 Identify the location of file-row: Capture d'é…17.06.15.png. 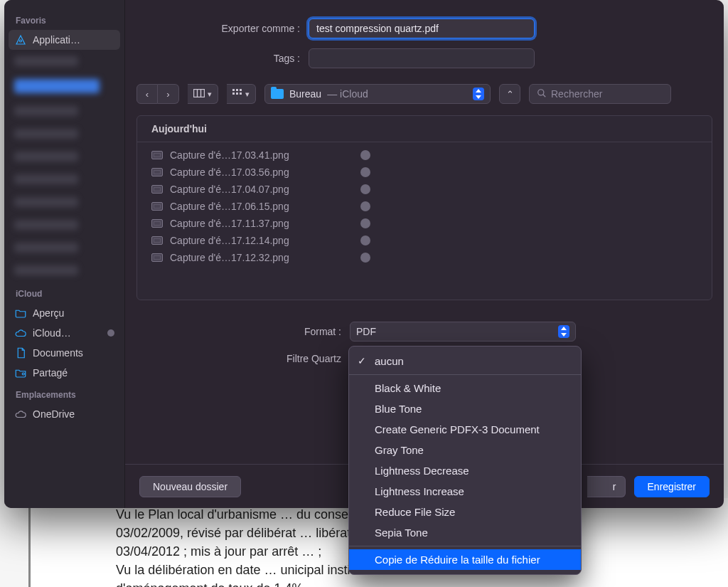
(424, 206).